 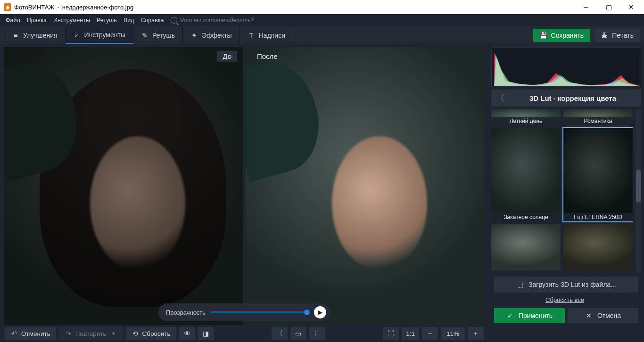 What do you see at coordinates (603, 316) in the screenshot?
I see `cancel-button: ✕Отмена` at bounding box center [603, 316].